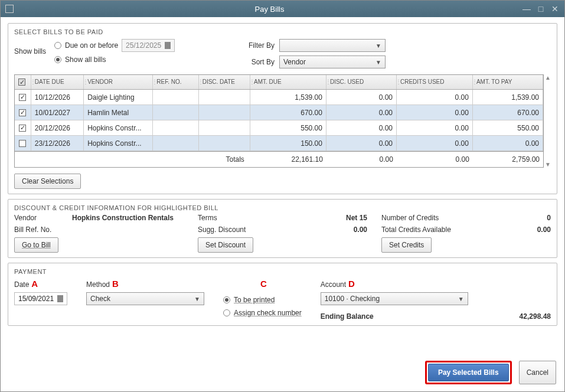  What do you see at coordinates (279, 128) in the screenshot?
I see `table-row: 20/12/2026 Hopkins Constr... 550.00 0.00…` at bounding box center [279, 128].